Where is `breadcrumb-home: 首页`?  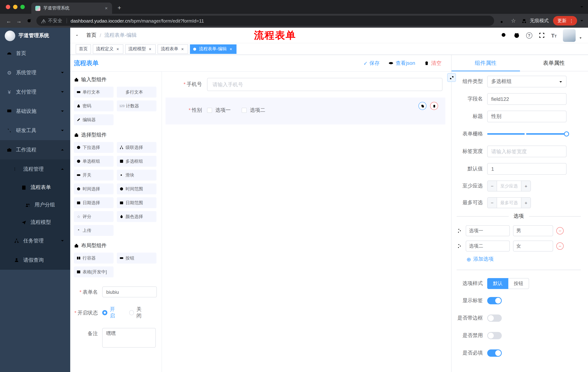
breadcrumb-home: 首页 is located at coordinates (91, 35).